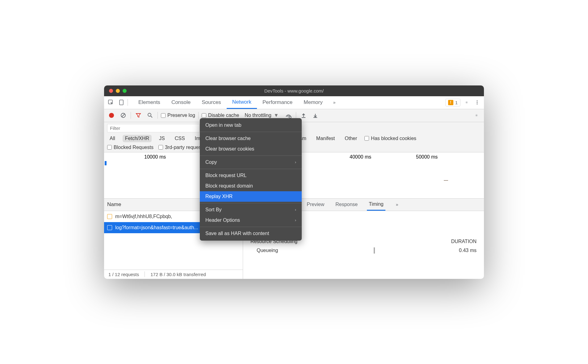 This screenshot has width=588, height=364. I want to click on filter-type-manifest: Manifest, so click(326, 139).